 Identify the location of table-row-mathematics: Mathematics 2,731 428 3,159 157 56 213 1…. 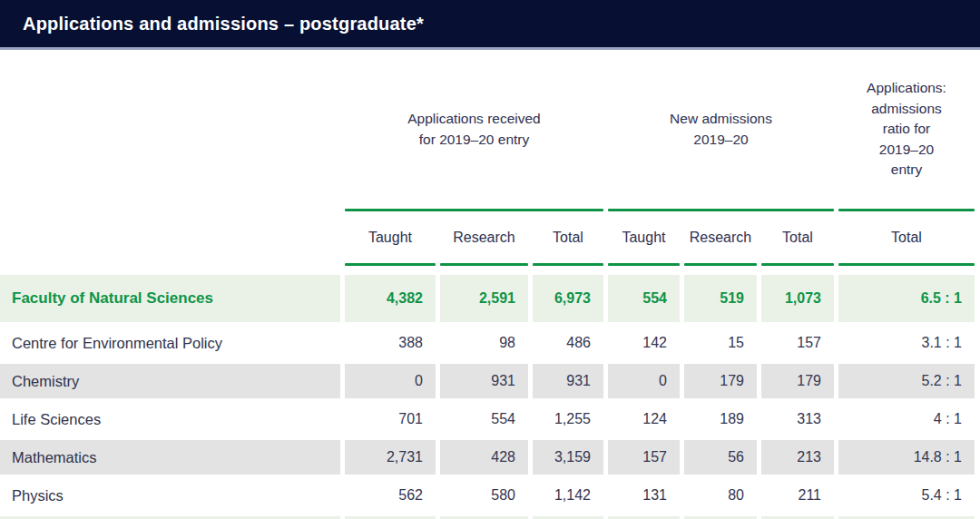
(487, 457).